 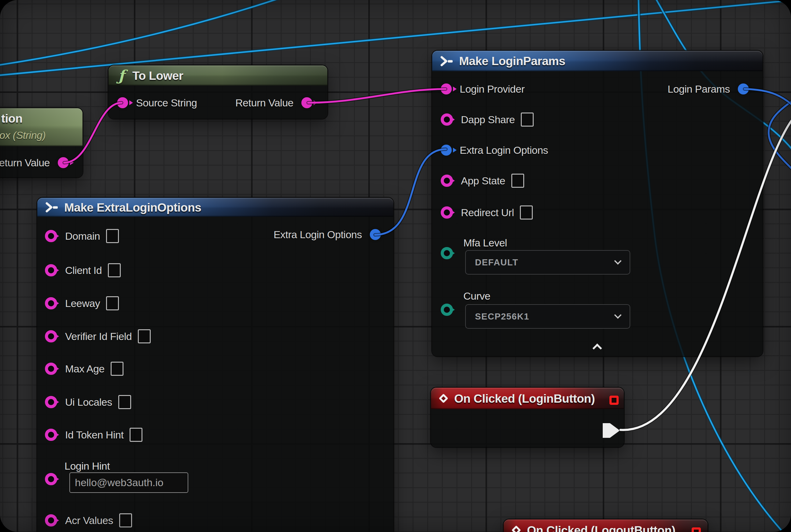 What do you see at coordinates (527, 417) in the screenshot?
I see `node-on-clicked-login-button: On Clicked (LoginButton)` at bounding box center [527, 417].